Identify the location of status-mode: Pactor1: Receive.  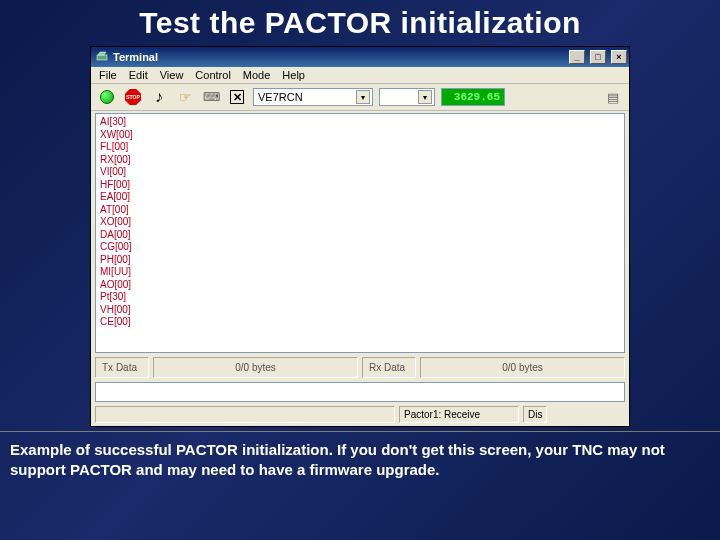
(459, 414).